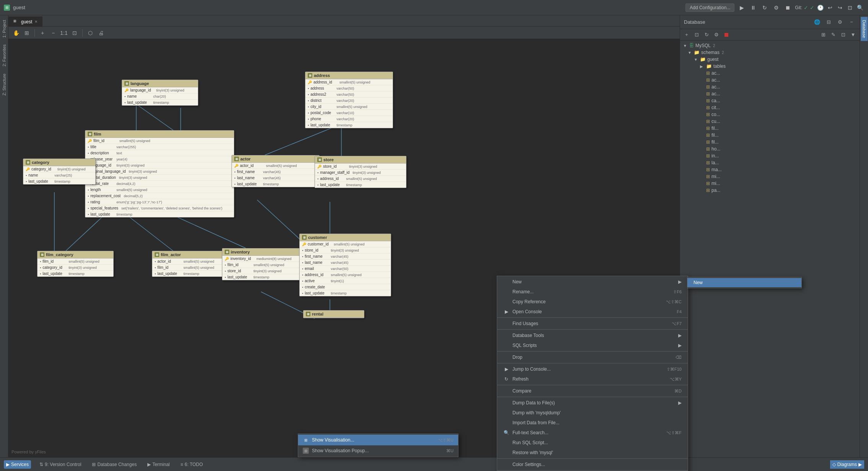  What do you see at coordinates (843, 35) in the screenshot?
I see `db-console-button: ⊡` at bounding box center [843, 35].